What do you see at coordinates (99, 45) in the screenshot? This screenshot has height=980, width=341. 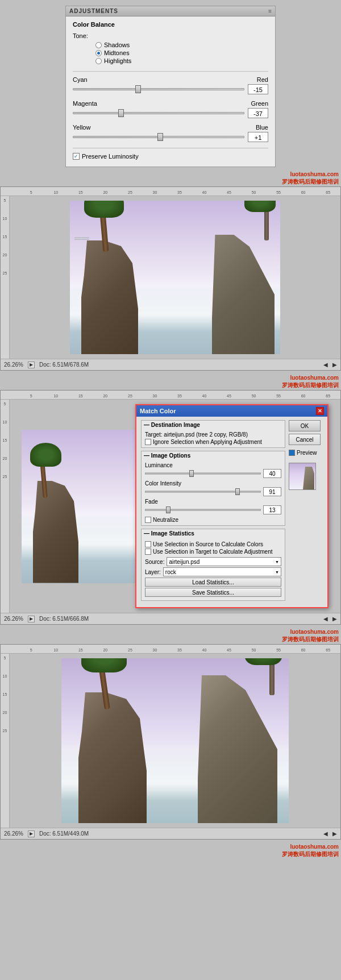 I see `radio-circle-shadows` at bounding box center [99, 45].